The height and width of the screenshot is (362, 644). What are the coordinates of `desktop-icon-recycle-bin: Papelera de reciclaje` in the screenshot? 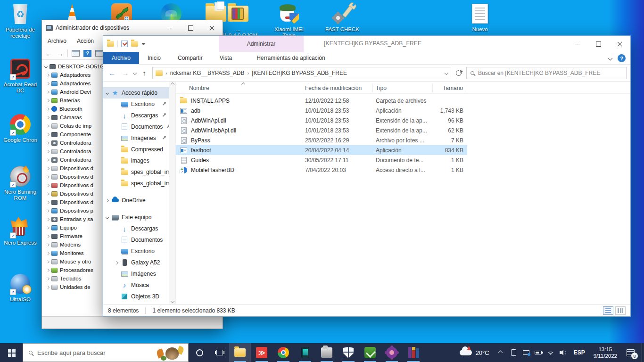 It's located at (20, 21).